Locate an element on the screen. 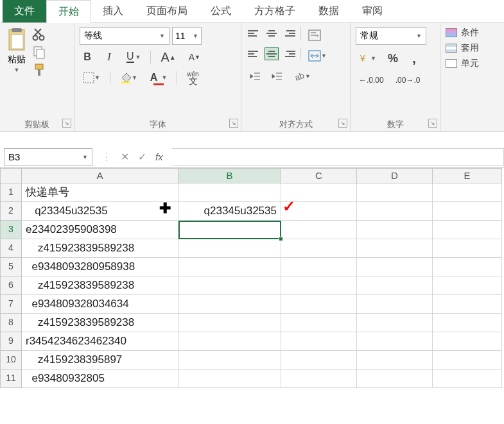 The width and height of the screenshot is (504, 424). row-header: 9 is located at coordinates (11, 341).